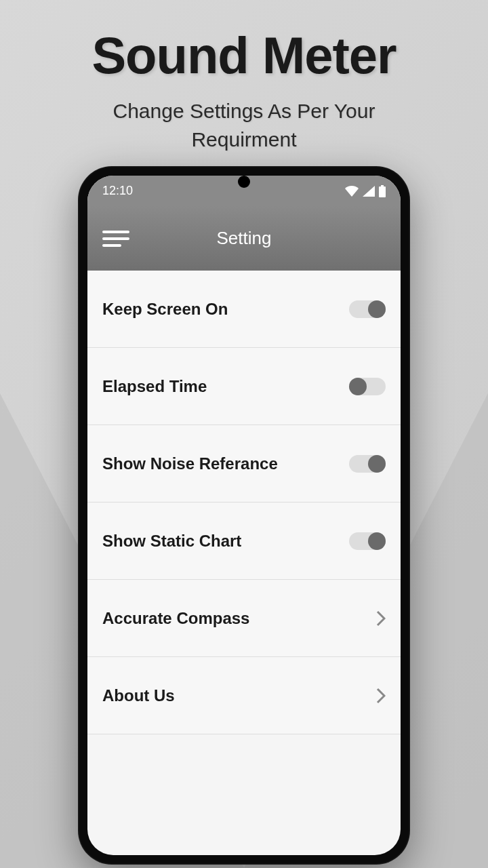  What do you see at coordinates (172, 541) in the screenshot?
I see `setting-label: Show Static Chart` at bounding box center [172, 541].